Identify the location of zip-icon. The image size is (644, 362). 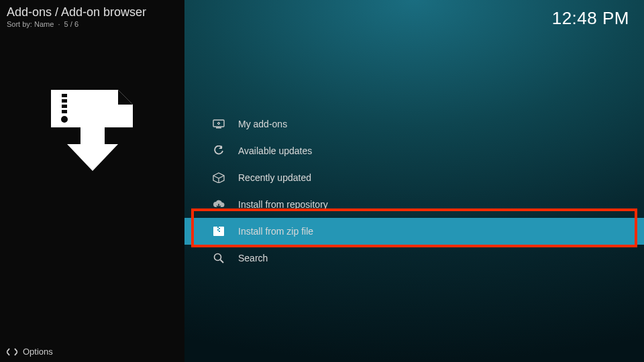
(219, 231).